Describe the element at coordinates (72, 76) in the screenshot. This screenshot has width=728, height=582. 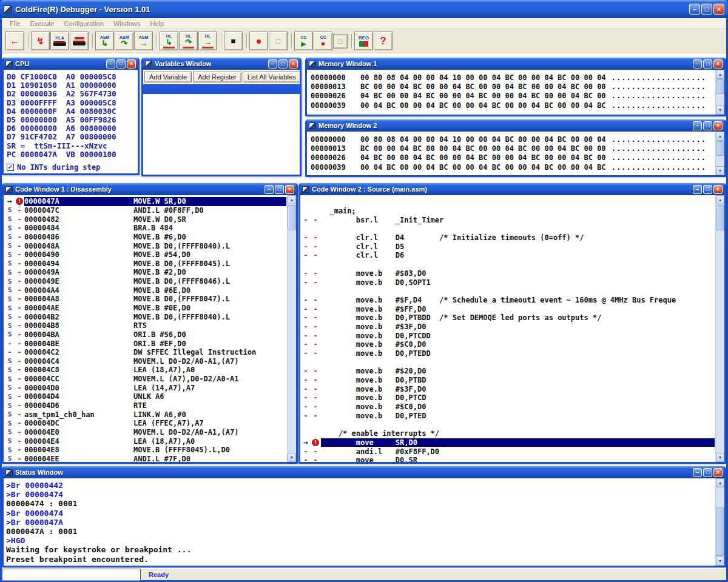
I see `register-line: D0 CF1000C0 A0 000005C8` at that location.